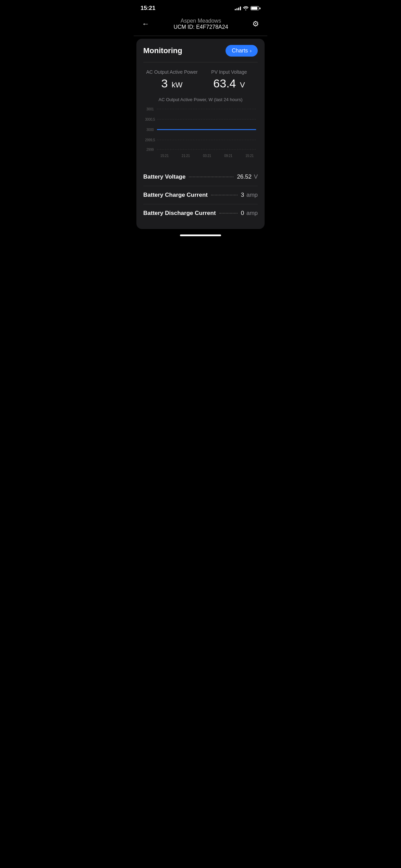 The width and height of the screenshot is (401, 868). What do you see at coordinates (200, 50) in the screenshot?
I see `monitoring-header: Monitoring Charts ›` at bounding box center [200, 50].